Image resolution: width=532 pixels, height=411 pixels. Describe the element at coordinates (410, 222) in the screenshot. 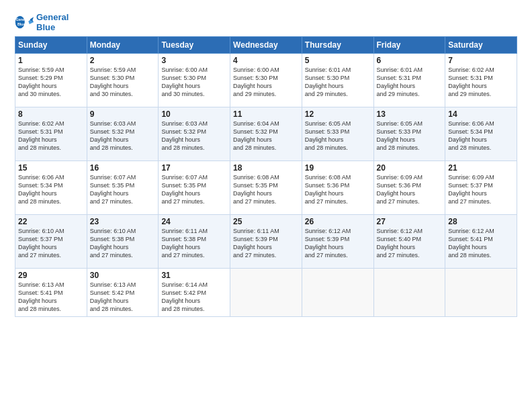

I see `day-number: 27` at that location.